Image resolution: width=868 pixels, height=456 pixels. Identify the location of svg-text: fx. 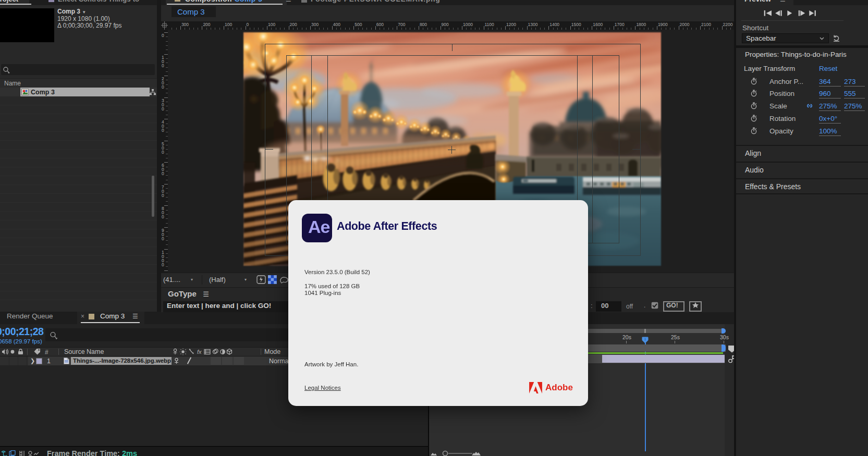
(199, 352).